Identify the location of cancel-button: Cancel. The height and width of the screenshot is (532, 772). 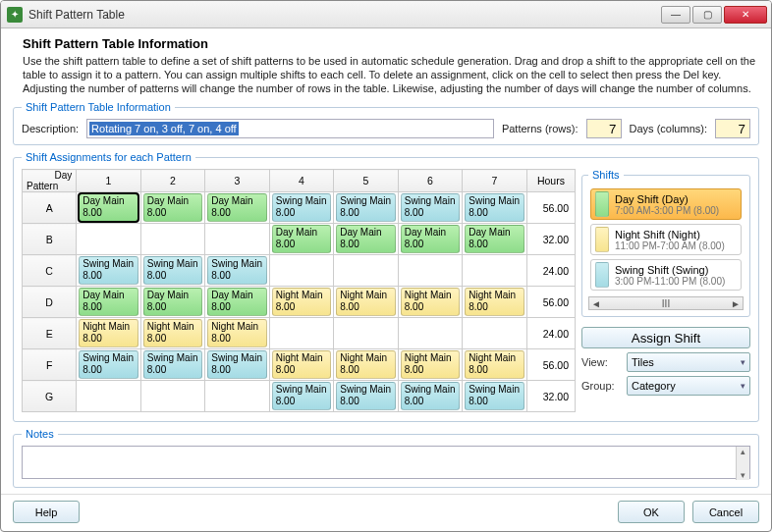
(726, 512).